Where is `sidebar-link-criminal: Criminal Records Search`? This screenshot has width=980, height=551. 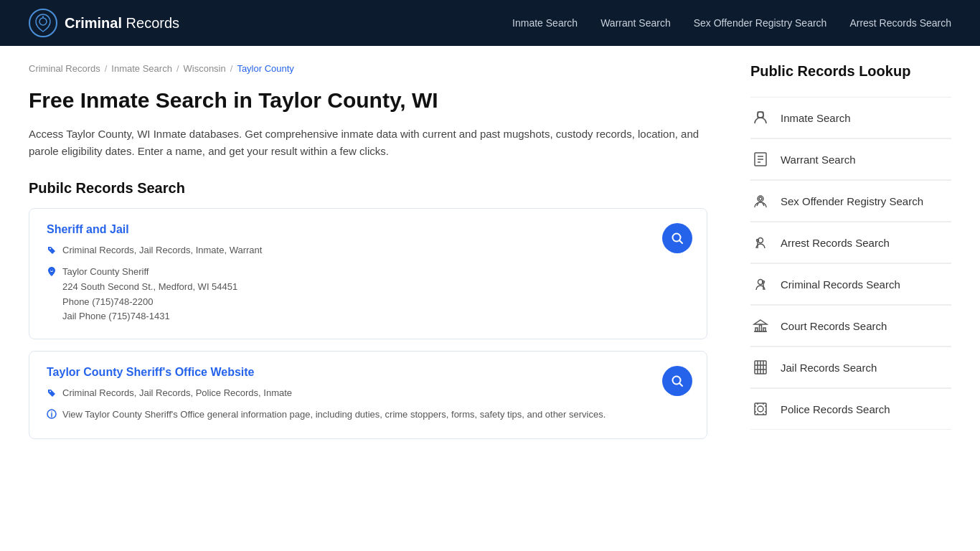
sidebar-link-criminal: Criminal Records Search is located at coordinates (851, 284).